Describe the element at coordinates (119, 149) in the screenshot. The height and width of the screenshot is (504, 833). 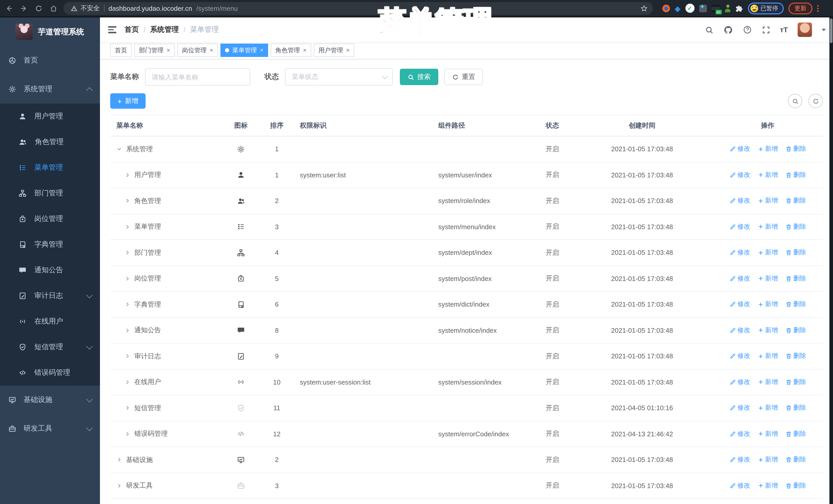
I see `expand-caret-icon` at that location.